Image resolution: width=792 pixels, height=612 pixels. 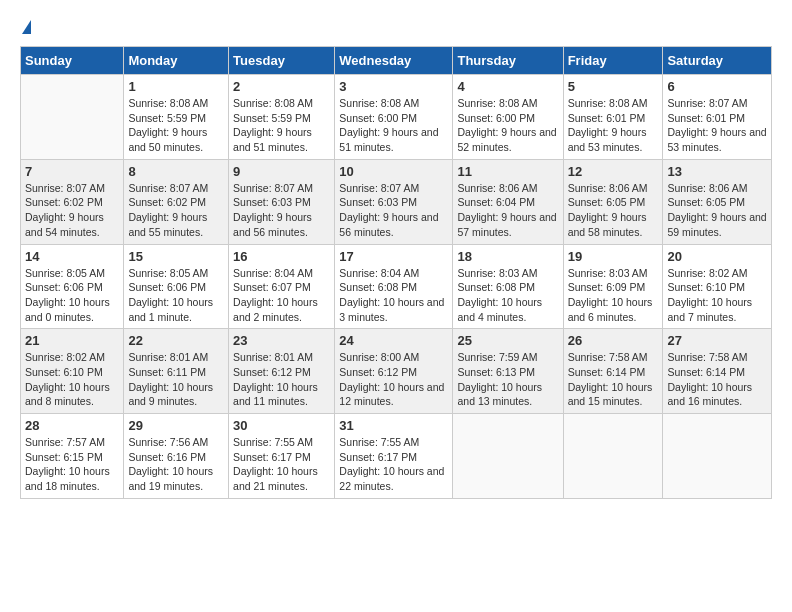 I want to click on day-info: Sunrise: 8:08 AMSunset: 6:01 PMDaylight:…, so click(x=614, y=126).